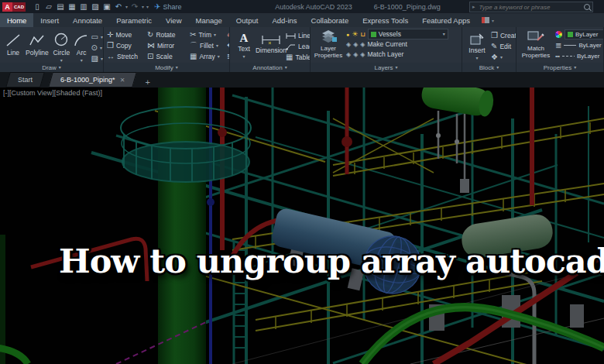 The image size is (604, 364). I want to click on tab-featured-apps: Featured Apps, so click(446, 20).